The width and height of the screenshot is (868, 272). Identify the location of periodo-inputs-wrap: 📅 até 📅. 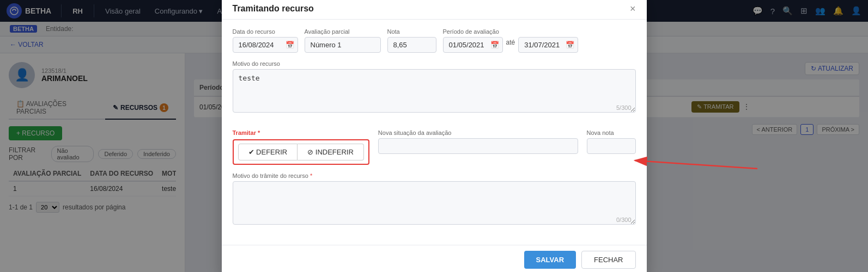
(511, 45).